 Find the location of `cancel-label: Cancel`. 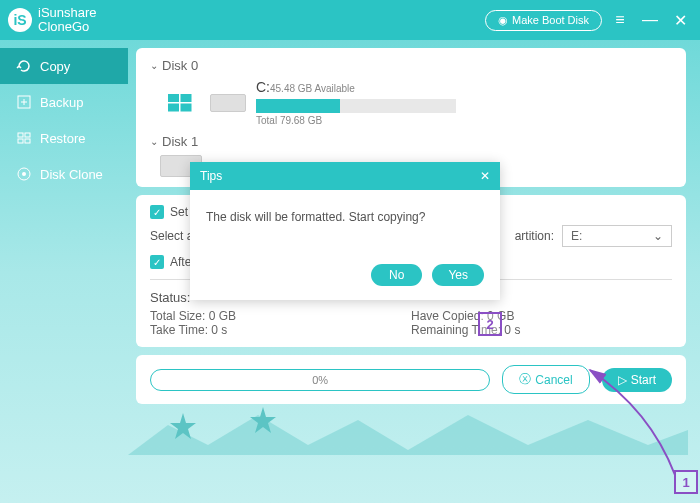

cancel-label: Cancel is located at coordinates (554, 380).